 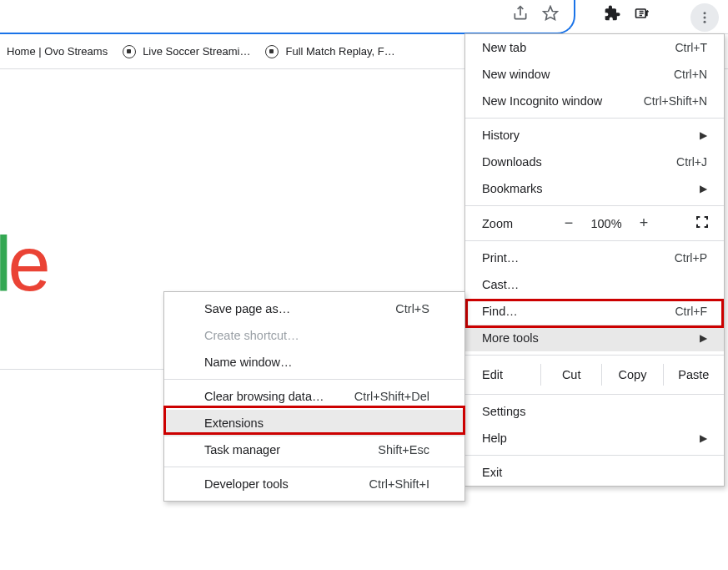 I want to click on submenu-create-shortcut: Create shortcut…, so click(x=314, y=335).